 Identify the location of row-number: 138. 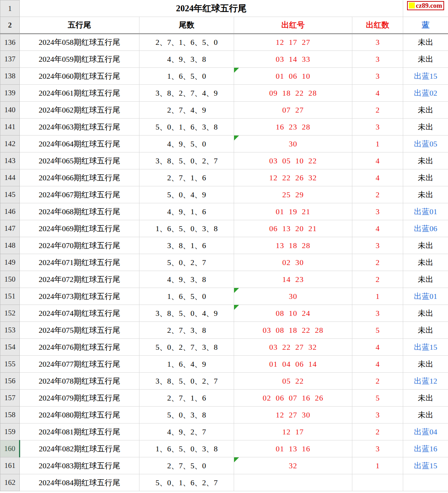
(10, 76).